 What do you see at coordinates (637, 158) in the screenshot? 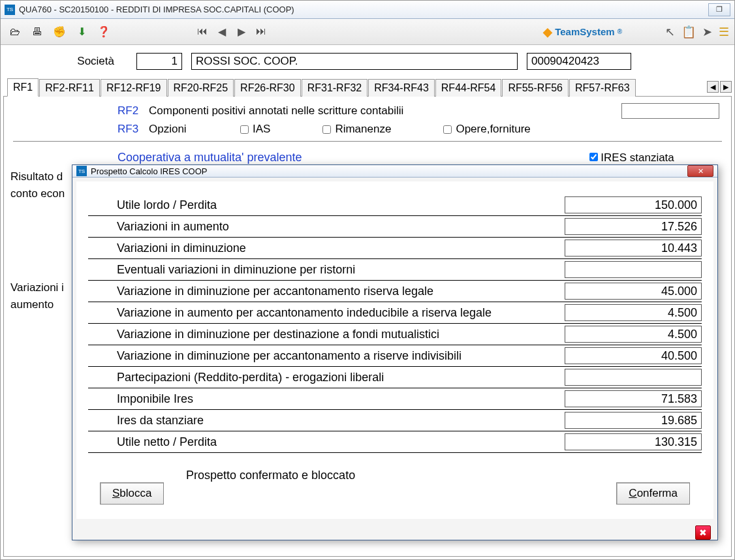
I see `ires-label: IRES stanziata` at bounding box center [637, 158].